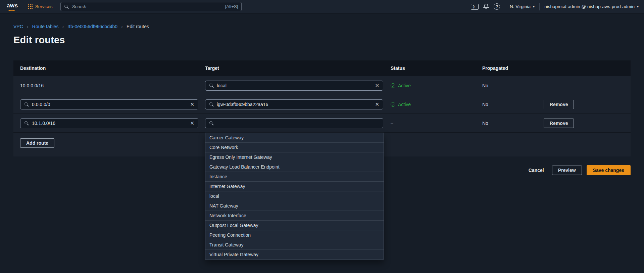 The height and width of the screenshot is (273, 644). Describe the element at coordinates (12, 5) in the screenshot. I see `aws-logo-text: aws` at that location.